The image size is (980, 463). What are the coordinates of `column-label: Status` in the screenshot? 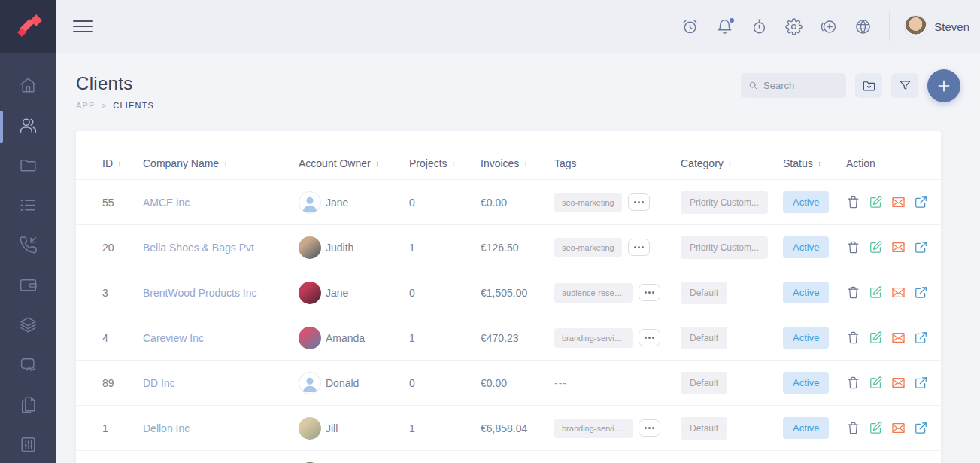 It's located at (798, 163).